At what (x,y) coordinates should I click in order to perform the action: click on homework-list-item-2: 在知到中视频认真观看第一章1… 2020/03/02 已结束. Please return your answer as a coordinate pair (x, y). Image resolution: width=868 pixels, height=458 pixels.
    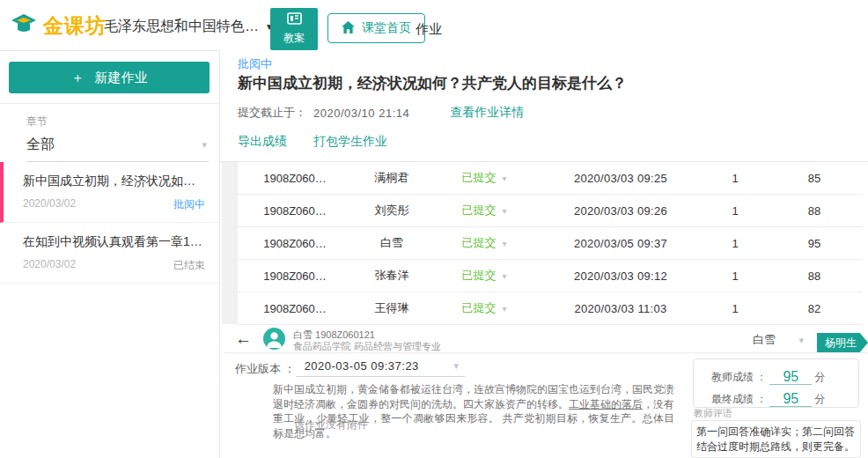
    Looking at the image, I should click on (109, 254).